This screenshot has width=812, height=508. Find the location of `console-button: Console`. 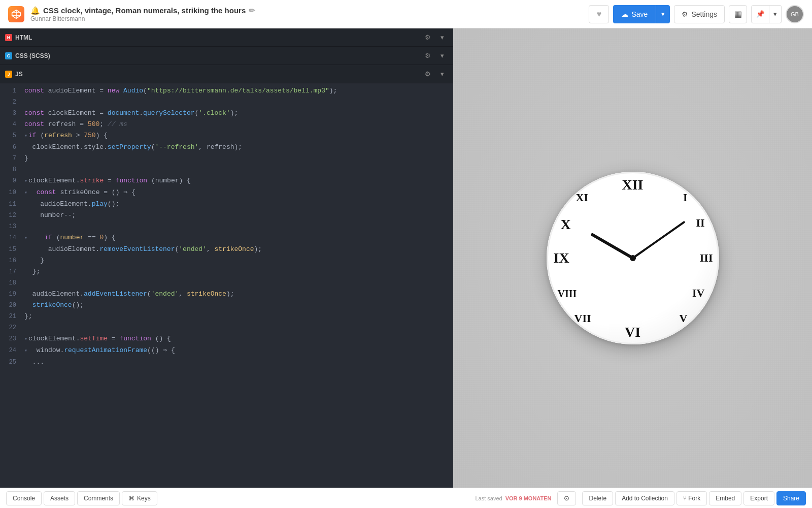

console-button: Console is located at coordinates (24, 498).